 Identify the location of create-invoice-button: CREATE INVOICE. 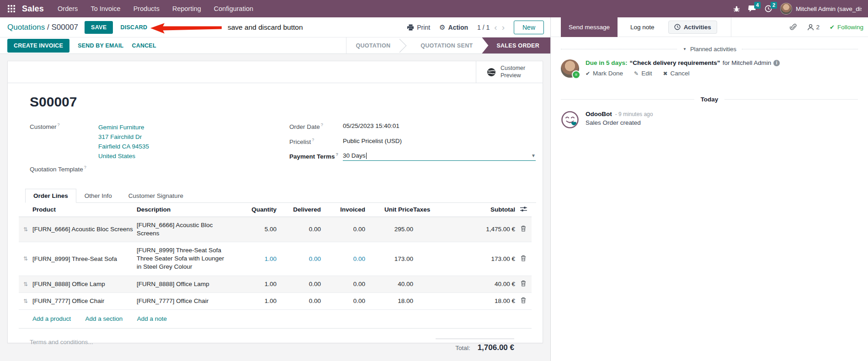
(38, 46).